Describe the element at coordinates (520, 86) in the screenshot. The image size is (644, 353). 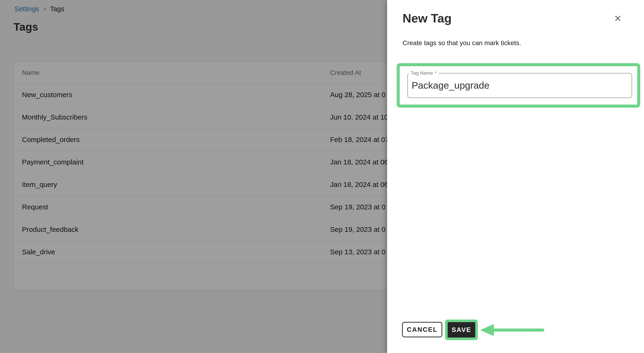
I see `tag-name-input` at that location.